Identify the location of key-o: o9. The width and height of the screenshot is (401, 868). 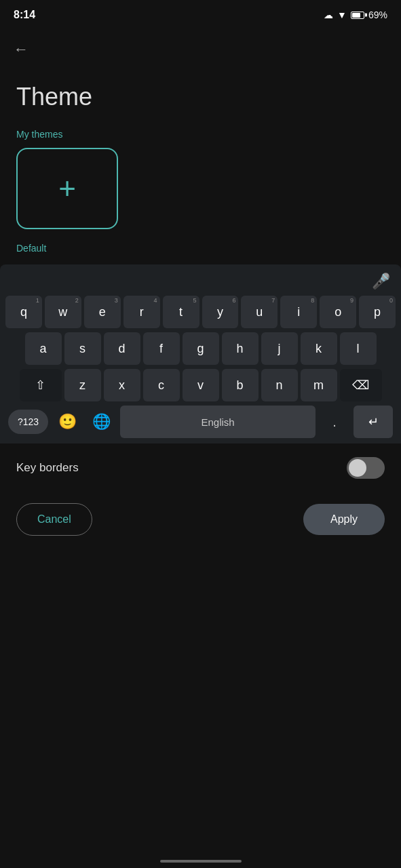
(338, 312).